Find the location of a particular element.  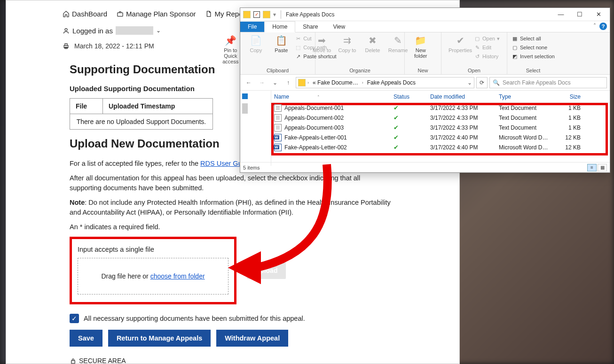

back-button: ← is located at coordinates (249, 83).